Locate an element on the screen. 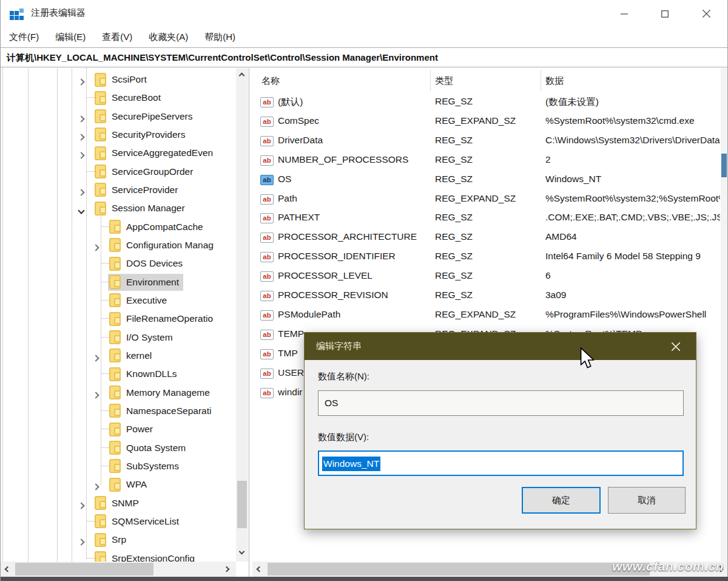  tree-item-core: WPA is located at coordinates (130, 484).